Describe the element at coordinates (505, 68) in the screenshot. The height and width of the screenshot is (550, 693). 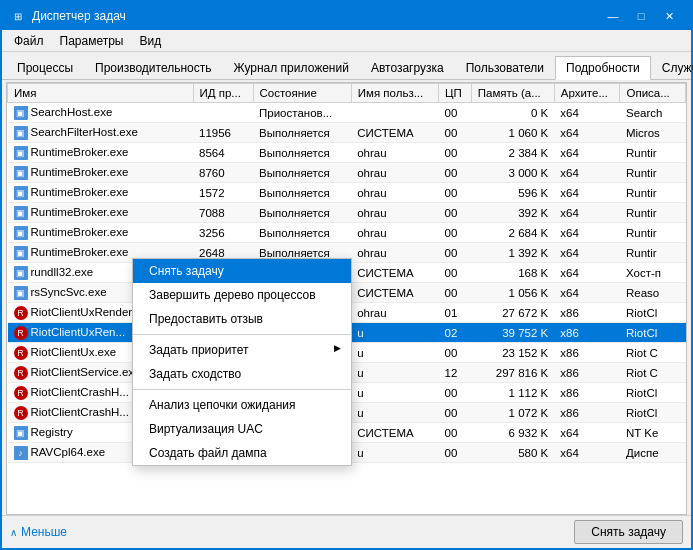
I see `tab-users: Пользователи` at that location.